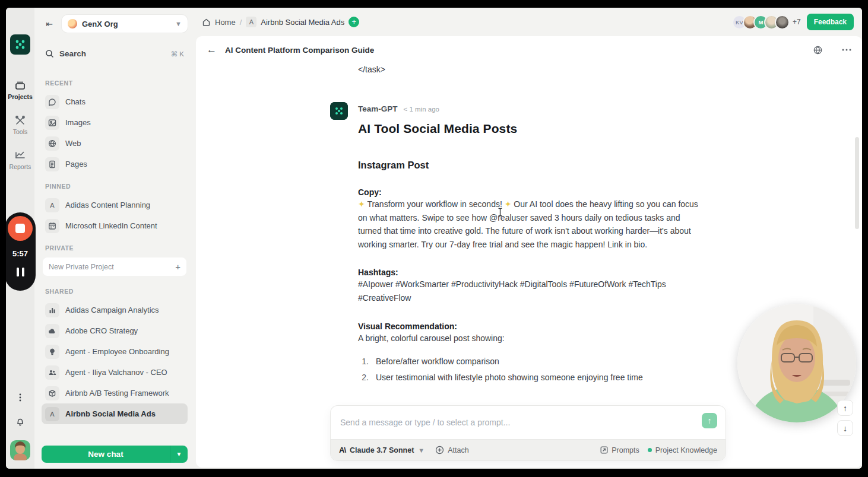 The width and height of the screenshot is (868, 477). I want to click on scroll-down-button: ↓, so click(845, 428).